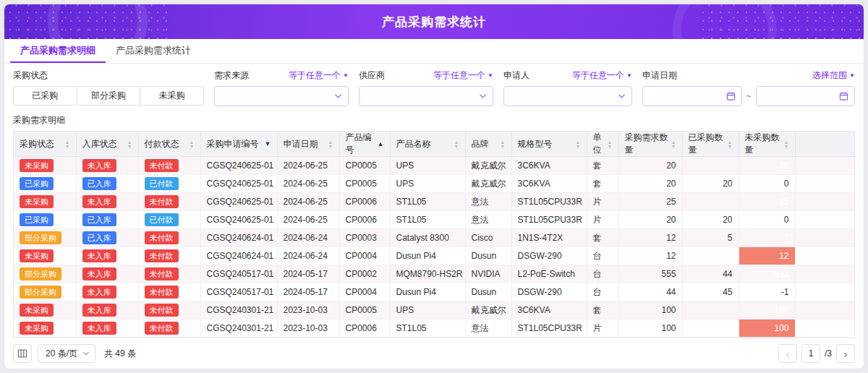 The image size is (868, 373). What do you see at coordinates (459, 75) in the screenshot?
I see `operator-text: 等于任意一个` at bounding box center [459, 75].